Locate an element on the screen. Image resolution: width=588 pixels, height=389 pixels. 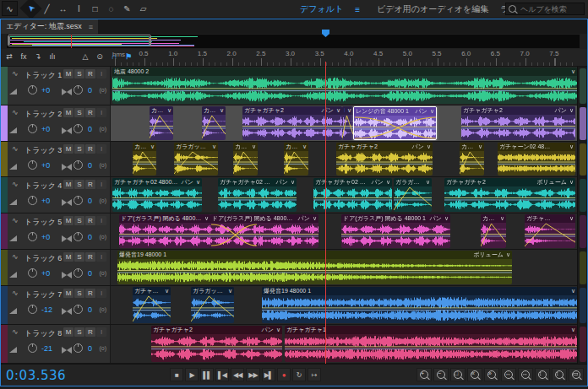
meters-icon: ılı is located at coordinates (52, 57).